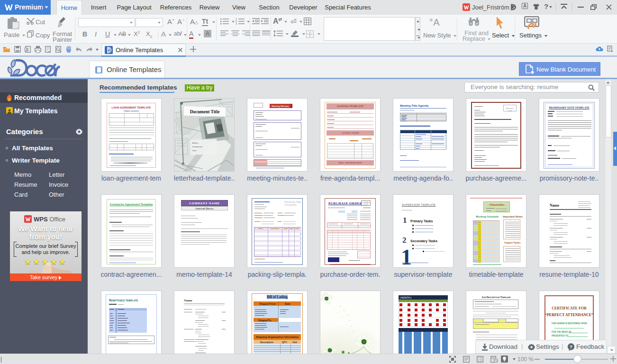 The height and width of the screenshot is (364, 617). Describe the element at coordinates (195, 143) in the screenshot. I see `svg-text: Author:` at that location.